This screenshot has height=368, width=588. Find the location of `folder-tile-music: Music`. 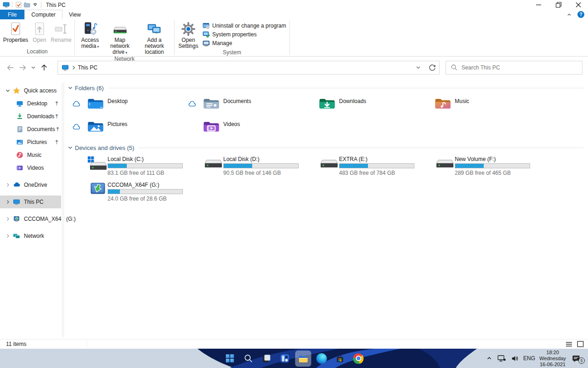

folder-tile-music: Music is located at coordinates (477, 107).